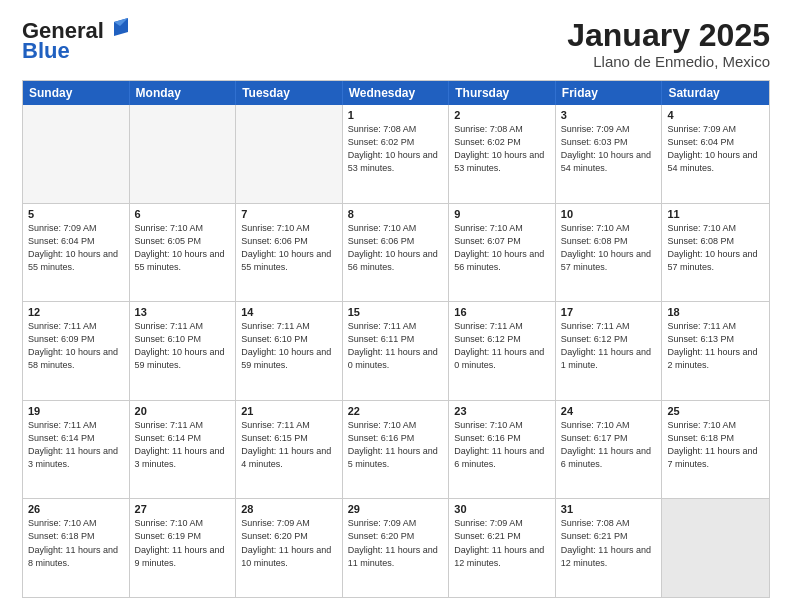 This screenshot has height=612, width=792. What do you see at coordinates (502, 411) in the screenshot?
I see `day-number: 23` at bounding box center [502, 411].